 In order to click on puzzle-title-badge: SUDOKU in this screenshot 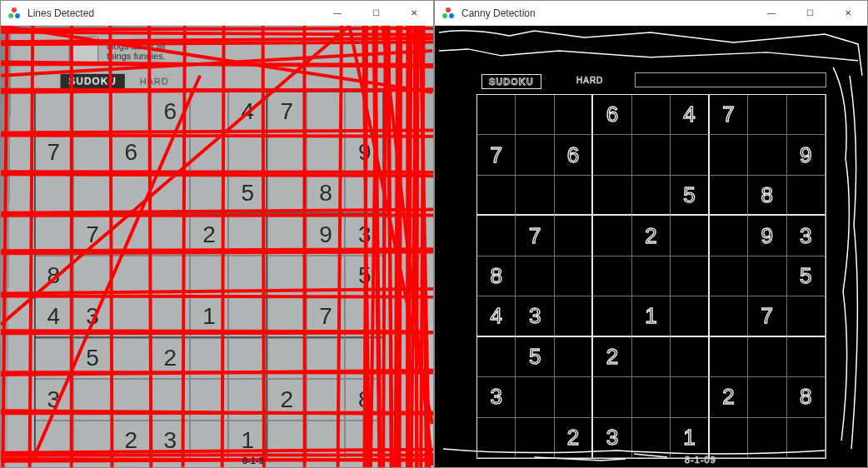, I will do `click(92, 82)`.